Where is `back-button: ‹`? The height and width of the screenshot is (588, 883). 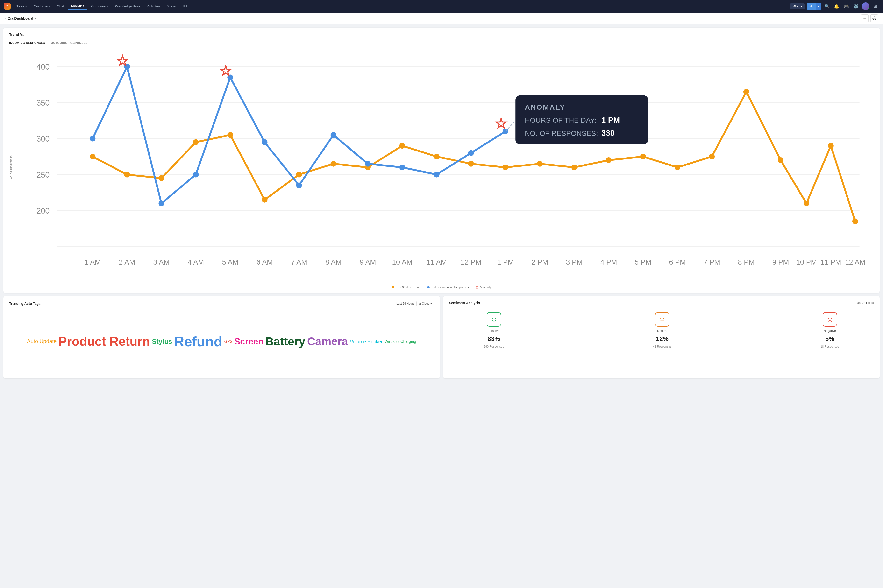 back-button: ‹ is located at coordinates (5, 18).